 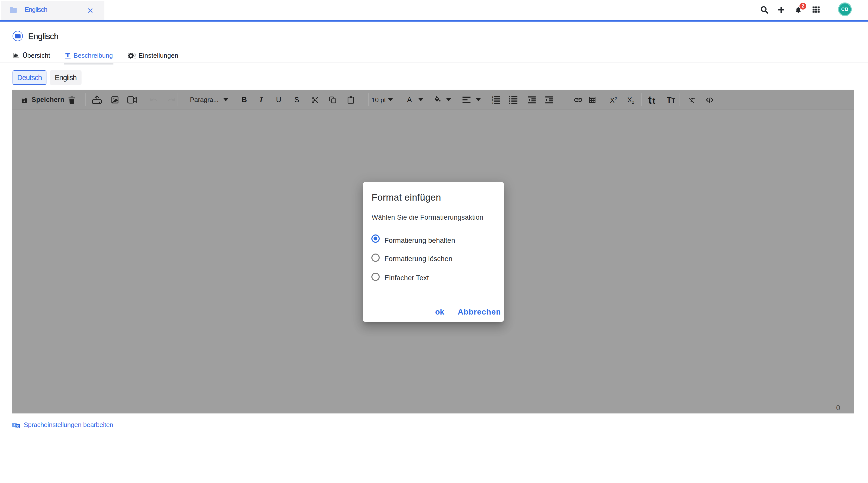 I want to click on svg-text: A, so click(x=14, y=425).